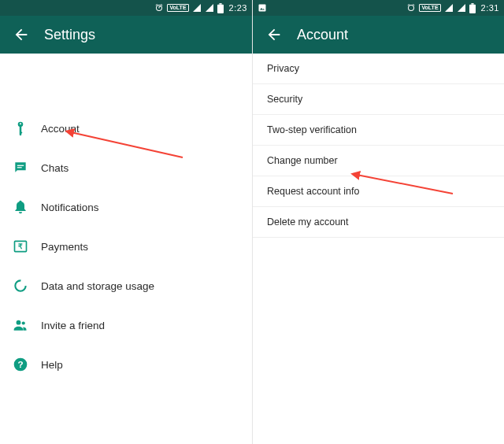  I want to click on list-item-privacy: Privacy, so click(378, 69).